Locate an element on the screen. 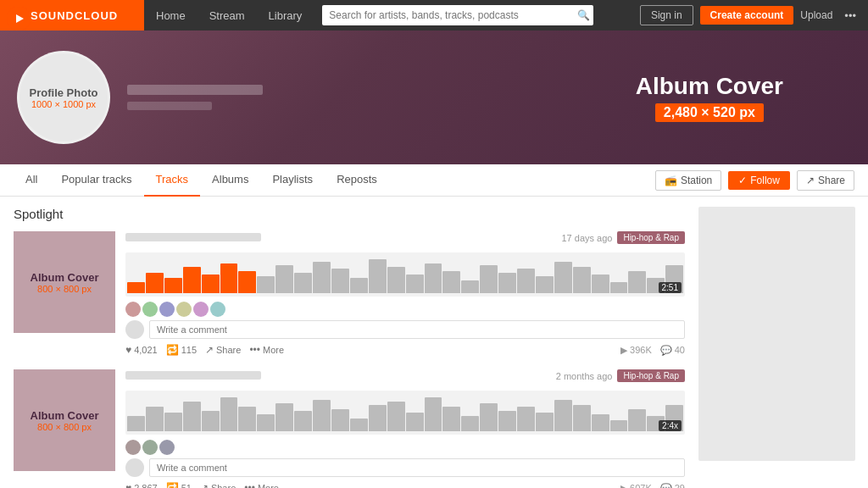 The height and width of the screenshot is (488, 868). play-icon-count: ▶ is located at coordinates (624, 351).